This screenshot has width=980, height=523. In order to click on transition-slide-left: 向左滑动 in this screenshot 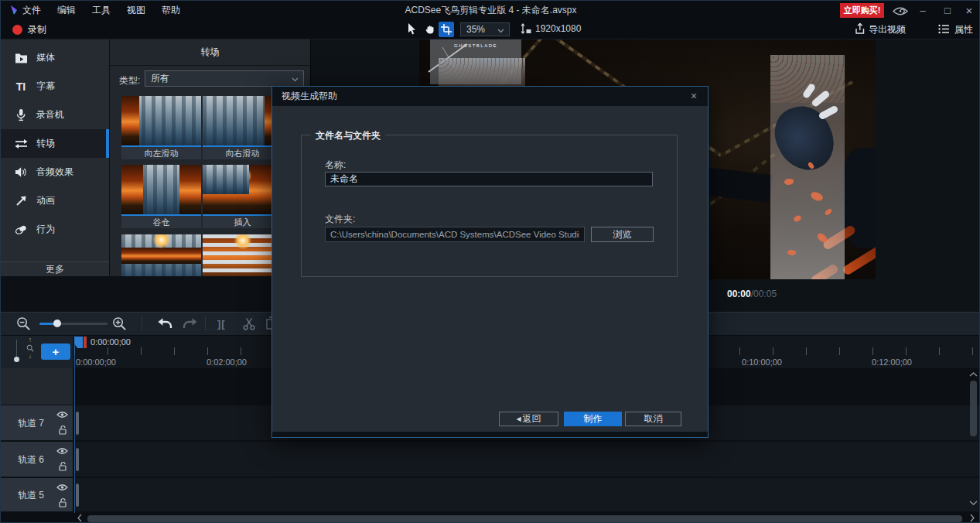, I will do `click(161, 128)`.